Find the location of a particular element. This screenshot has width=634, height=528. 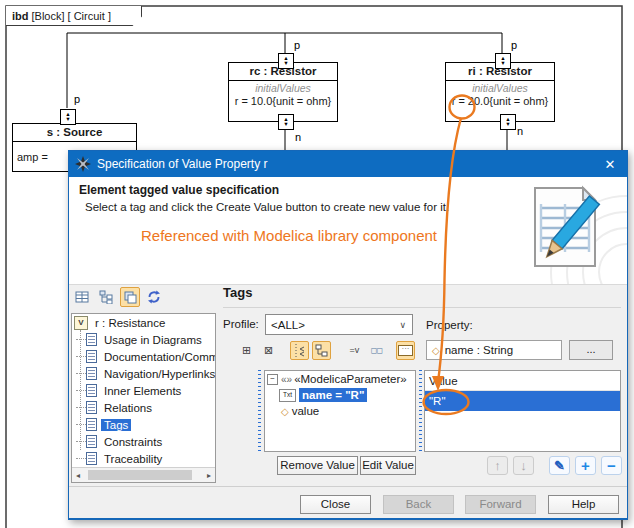

collapse-node-icon: − is located at coordinates (272, 380).